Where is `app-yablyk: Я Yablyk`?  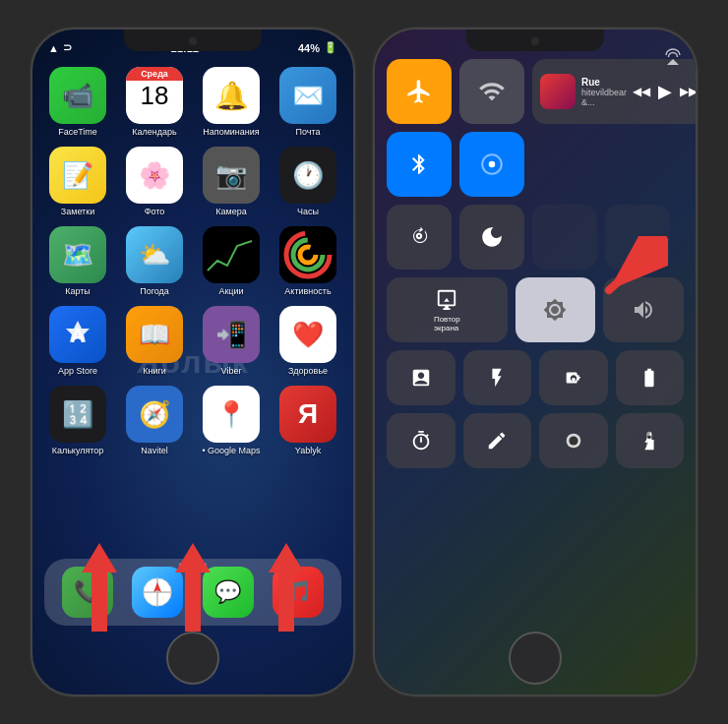 app-yablyk: Я Yablyk is located at coordinates (308, 421).